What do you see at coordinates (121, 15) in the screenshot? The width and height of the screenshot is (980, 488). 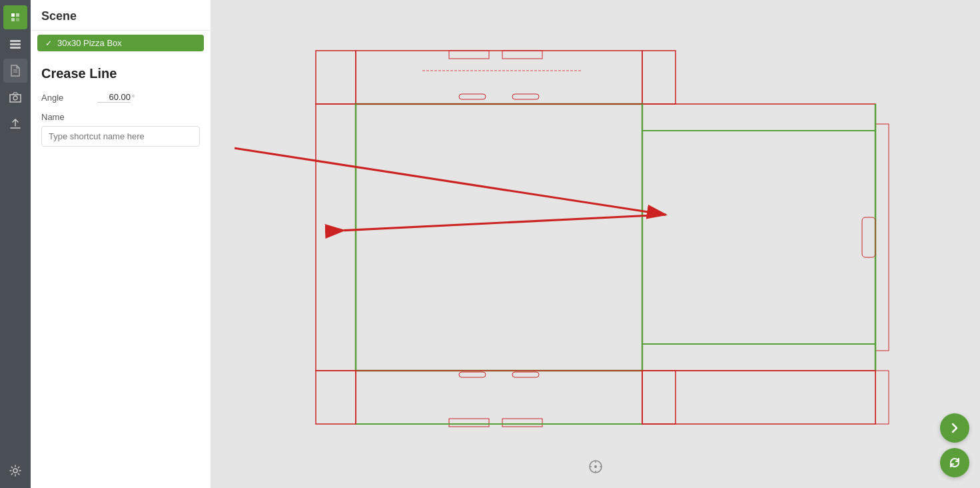 I see `sidebar-title: Scene` at bounding box center [121, 15].